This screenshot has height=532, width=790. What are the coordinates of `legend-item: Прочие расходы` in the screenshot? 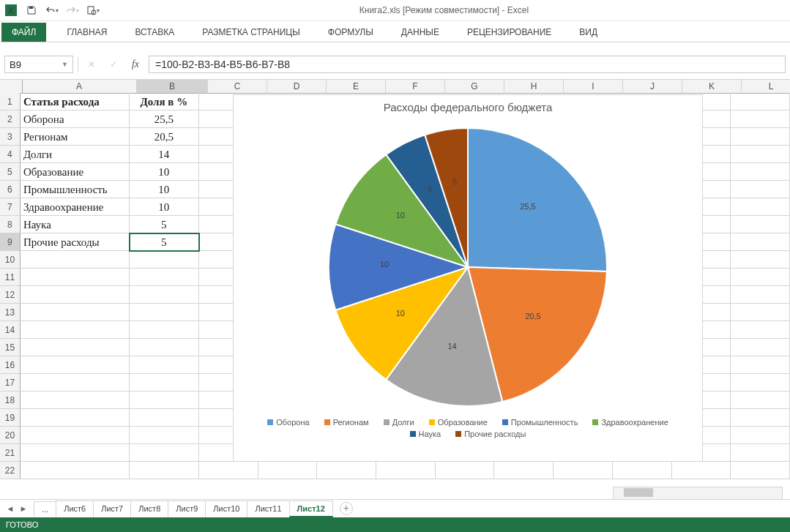 It's located at (491, 434).